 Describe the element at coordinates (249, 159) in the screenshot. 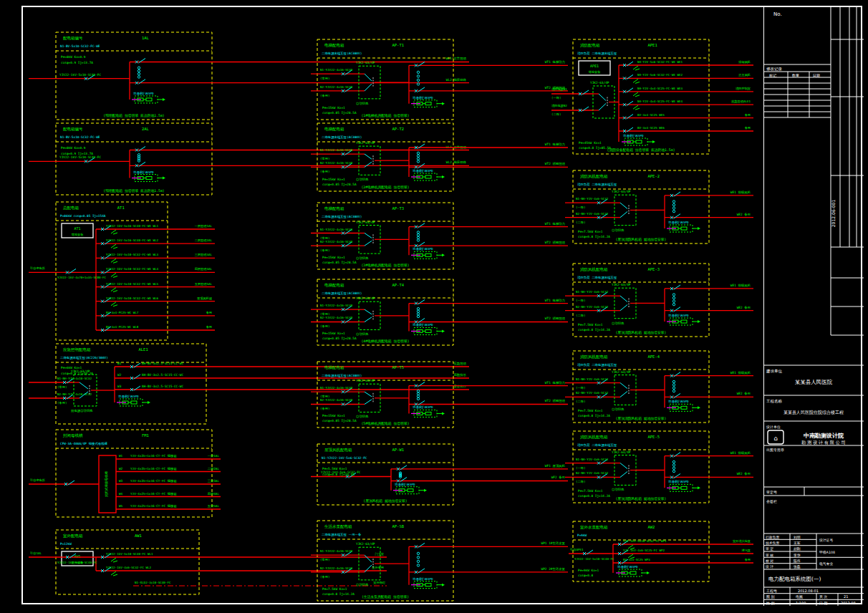

I see `panel-block-2AL: 配电箱编号2ALN1-BV-5x10-SC32-FC·WE(照明配电箱 挂墙明装…` at that location.